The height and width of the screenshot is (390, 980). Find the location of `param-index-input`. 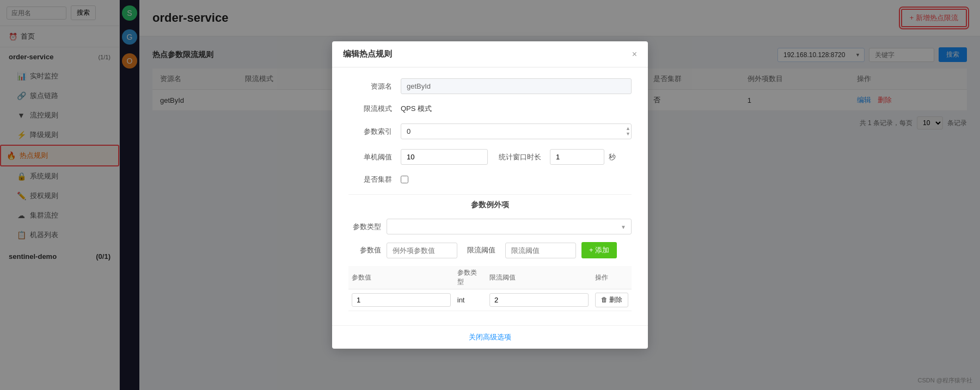

param-index-input is located at coordinates (516, 132).